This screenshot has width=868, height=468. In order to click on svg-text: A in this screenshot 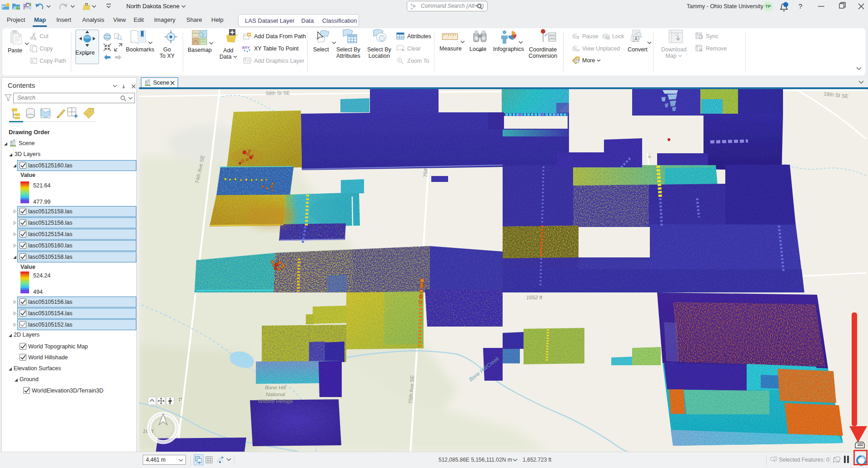, I will do `click(636, 39)`.